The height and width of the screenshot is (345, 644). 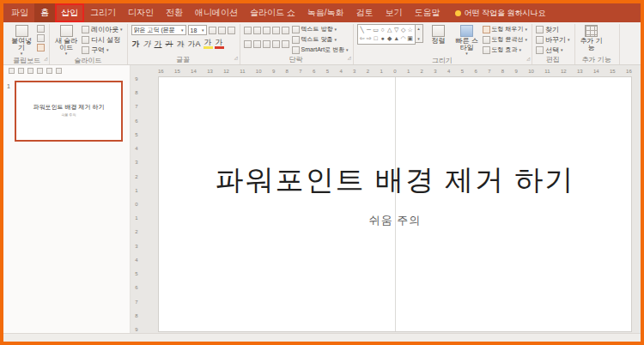 What do you see at coordinates (273, 13) in the screenshot?
I see `tab-slideshow: 슬라이드 쇼` at bounding box center [273, 13].